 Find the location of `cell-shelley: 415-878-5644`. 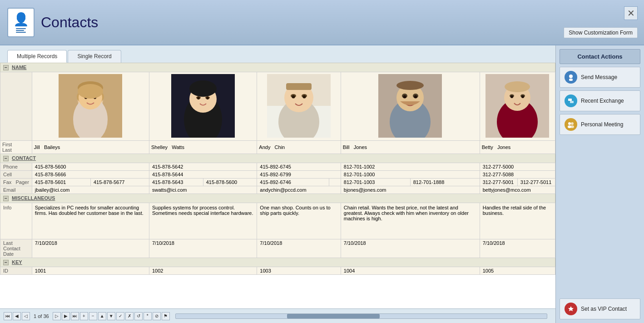

cell-shelley: 415-878-5644 is located at coordinates (203, 174).